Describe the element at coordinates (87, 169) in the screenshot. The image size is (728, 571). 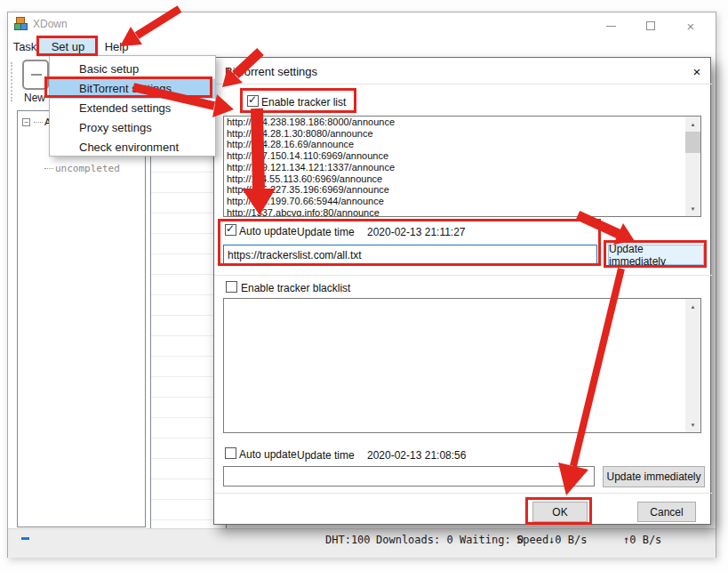
I see `tree-child-label: uncompleted` at that location.